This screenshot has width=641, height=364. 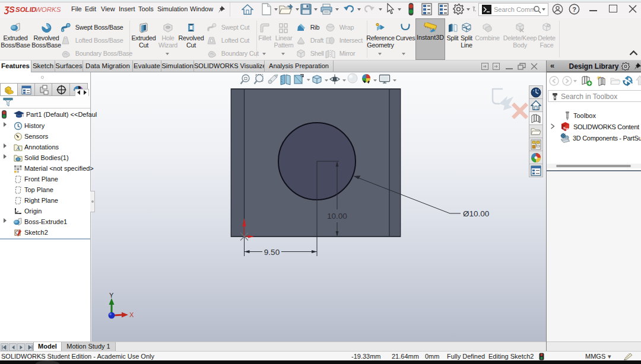 What do you see at coordinates (132, 315) in the screenshot?
I see `svg-text: X` at bounding box center [132, 315].